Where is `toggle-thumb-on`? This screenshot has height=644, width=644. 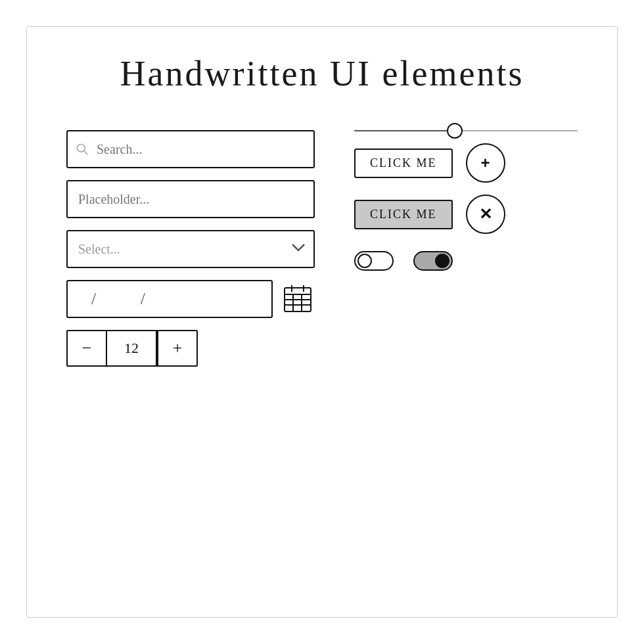 toggle-thumb-on is located at coordinates (442, 261).